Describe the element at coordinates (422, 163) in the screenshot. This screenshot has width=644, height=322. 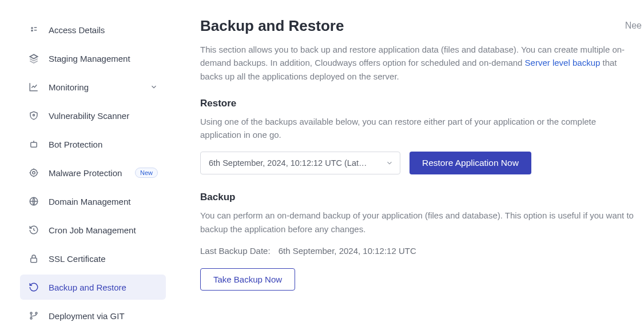
I see `restore-controls: 6th September, 2024, 10:12:12 UTC (Lat… …` at that location.